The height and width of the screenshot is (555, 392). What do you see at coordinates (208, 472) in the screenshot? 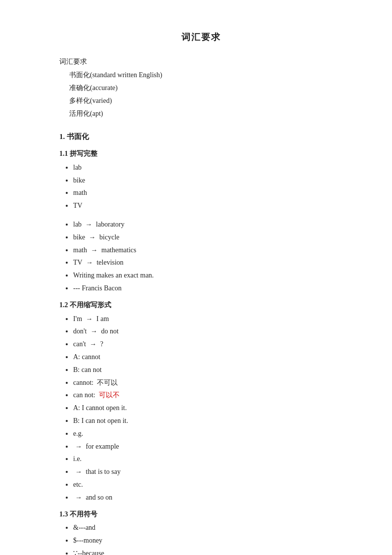
I see `list-item: → that is to say` at bounding box center [208, 472].